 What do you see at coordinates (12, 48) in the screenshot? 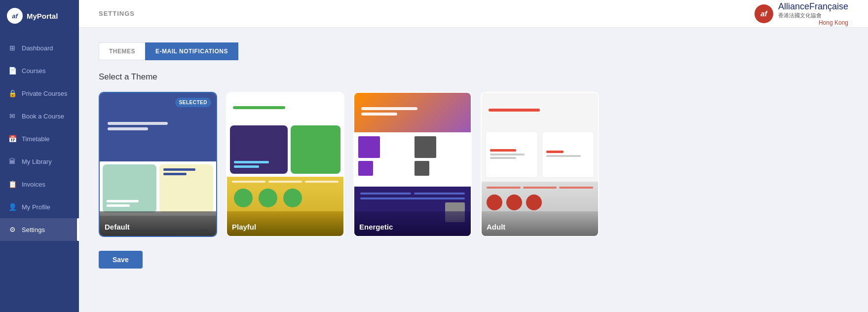
I see `dashboard-icon: ⊞` at bounding box center [12, 48].